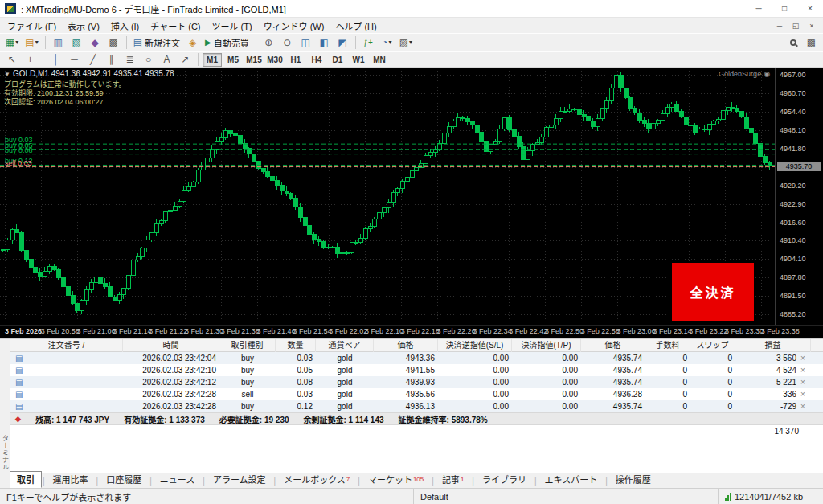 The image size is (823, 504). What do you see at coordinates (171, 346) in the screenshot?
I see `column-header-2: 時間` at bounding box center [171, 346].